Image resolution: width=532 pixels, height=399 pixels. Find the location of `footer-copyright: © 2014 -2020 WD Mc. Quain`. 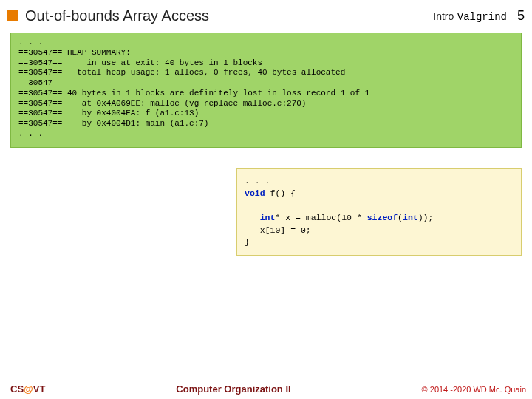

footer-copyright: © 2014 -2020 WD Mc. Quain is located at coordinates (474, 389).